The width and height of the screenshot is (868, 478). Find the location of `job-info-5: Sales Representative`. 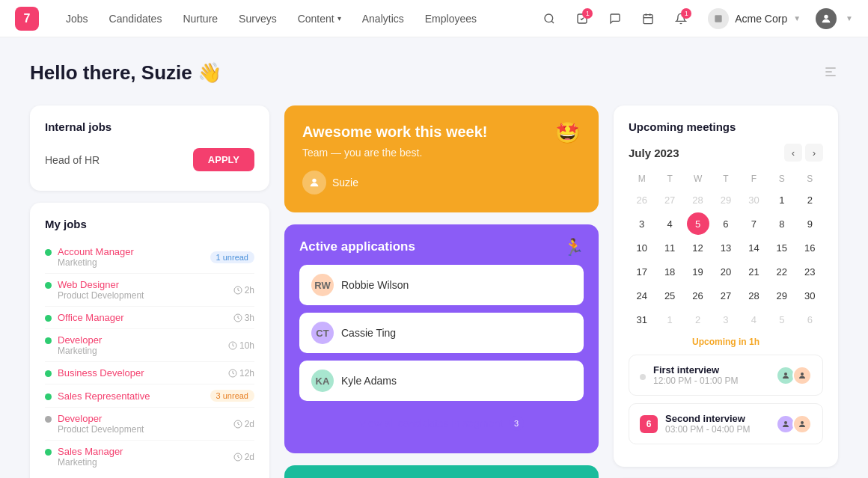

job-info-5: Sales Representative is located at coordinates (104, 396).